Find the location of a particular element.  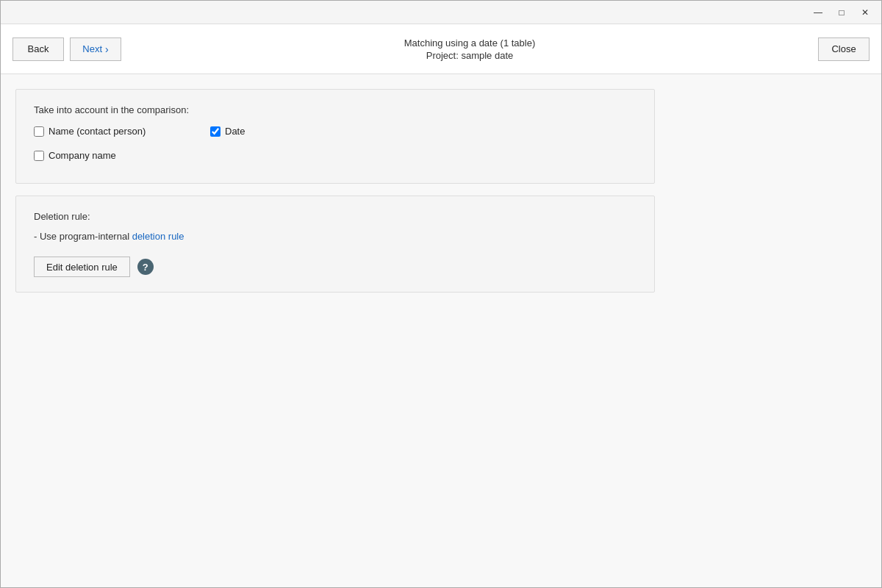

next-label: Next is located at coordinates (93, 49).